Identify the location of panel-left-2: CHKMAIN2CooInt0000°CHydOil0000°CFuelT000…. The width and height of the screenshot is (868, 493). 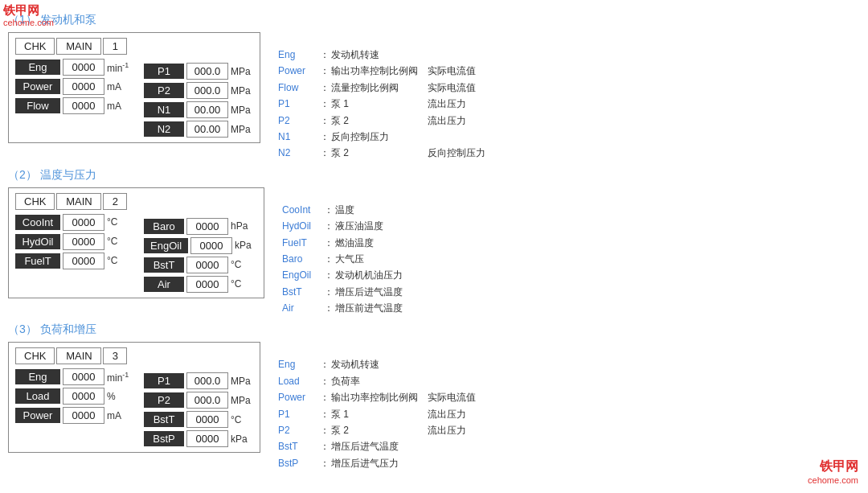
(72, 243).